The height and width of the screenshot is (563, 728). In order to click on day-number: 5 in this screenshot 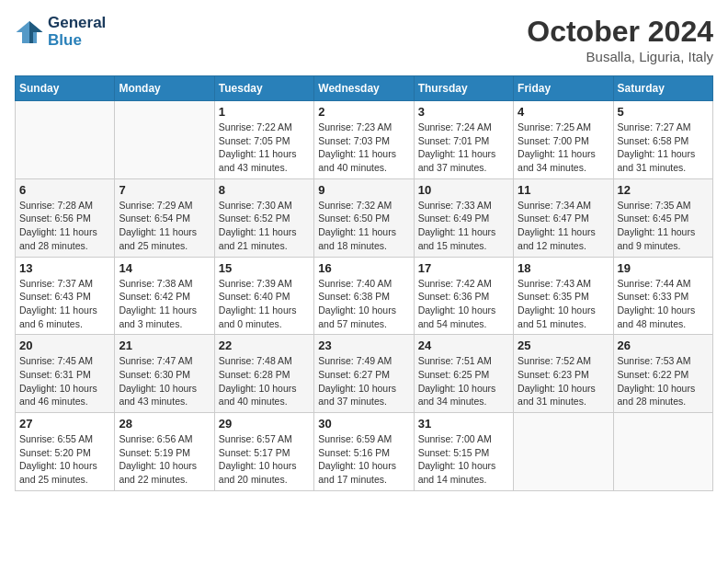, I will do `click(664, 112)`.